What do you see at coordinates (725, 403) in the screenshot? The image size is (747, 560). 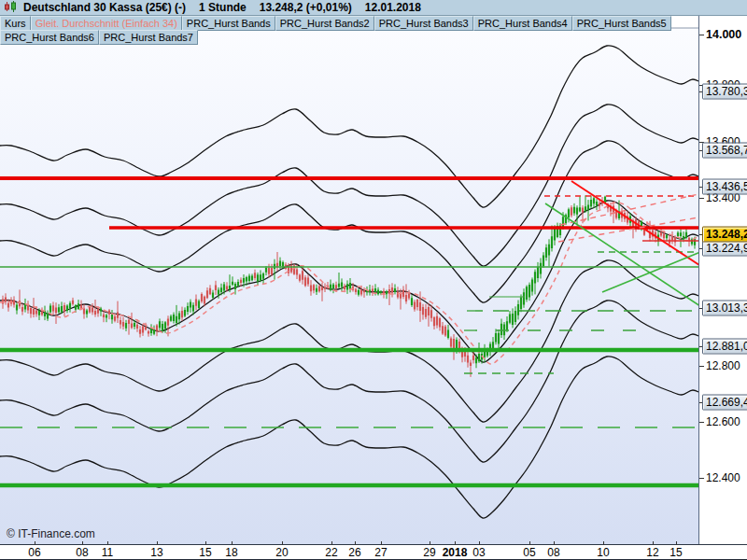 I see `band-value-label: 12.669,4` at bounding box center [725, 403].